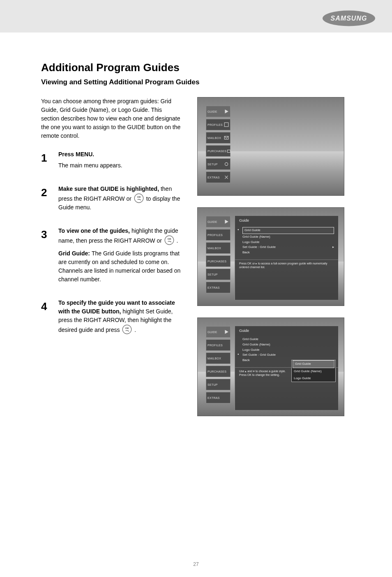  What do you see at coordinates (314, 371) in the screenshot?
I see `set-guide-submenu: Grid Guide Grid Guide (Name) Logo Guide` at bounding box center [314, 371].